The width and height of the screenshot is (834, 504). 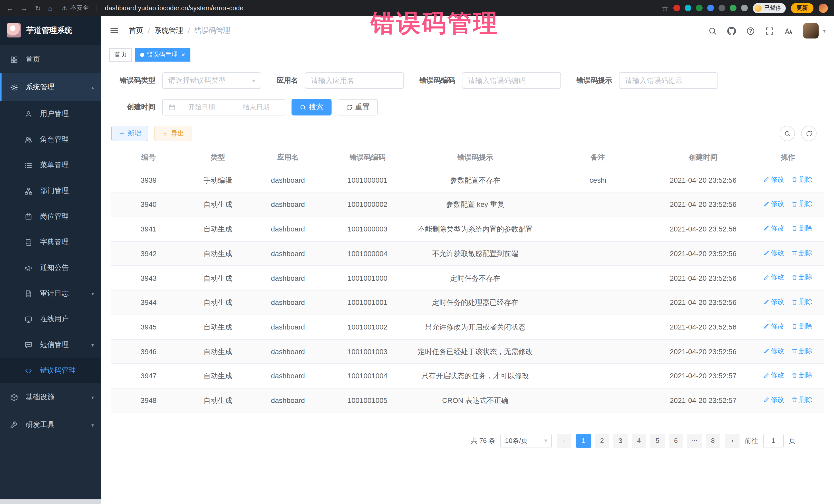 I want to click on export-button: 导出, so click(x=173, y=133).